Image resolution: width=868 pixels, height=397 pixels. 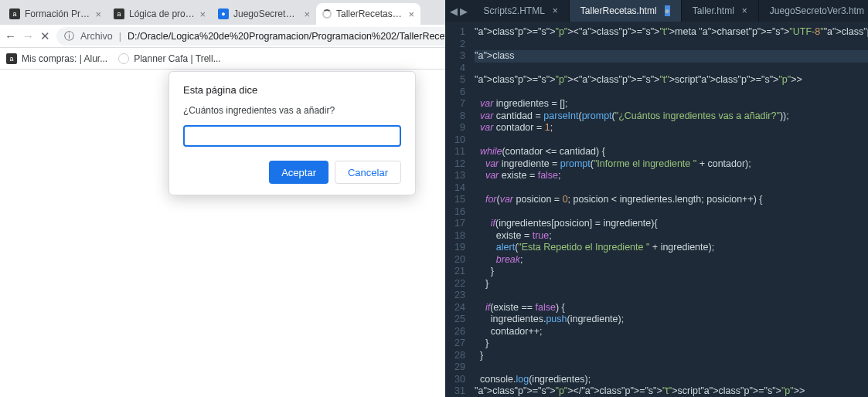 What do you see at coordinates (292, 90) in the screenshot?
I see `dialog-title: Esta página dice` at bounding box center [292, 90].